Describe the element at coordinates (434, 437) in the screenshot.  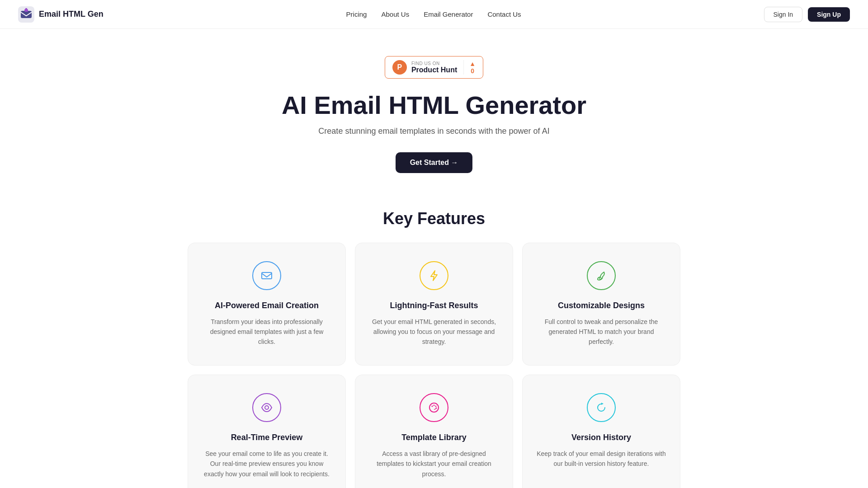
I see `feature-5-title: Template Library` at that location.